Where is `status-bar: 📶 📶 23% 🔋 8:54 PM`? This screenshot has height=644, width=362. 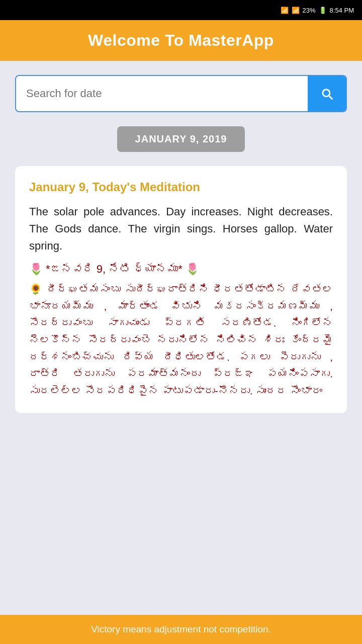
status-bar: 📶 📶 23% 🔋 8:54 PM is located at coordinates (181, 10).